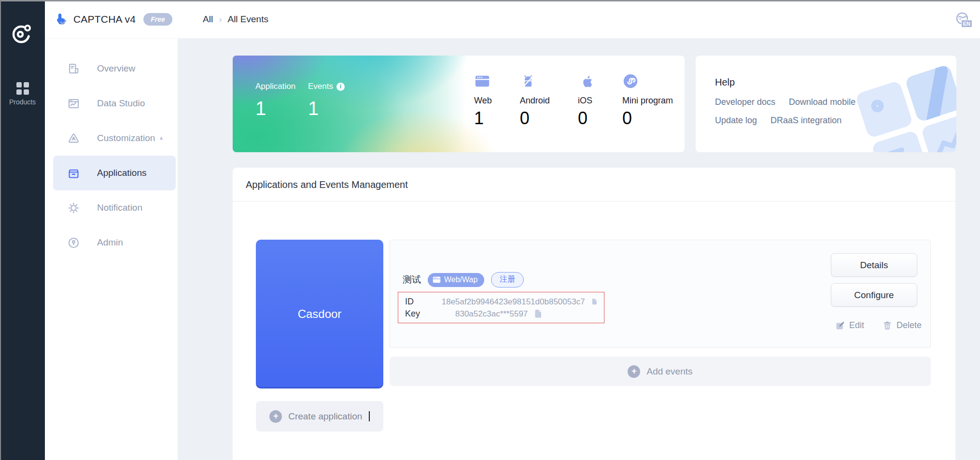 This screenshot has width=980, height=460. What do you see at coordinates (535, 101) in the screenshot?
I see `platform-android: Android 0` at bounding box center [535, 101].